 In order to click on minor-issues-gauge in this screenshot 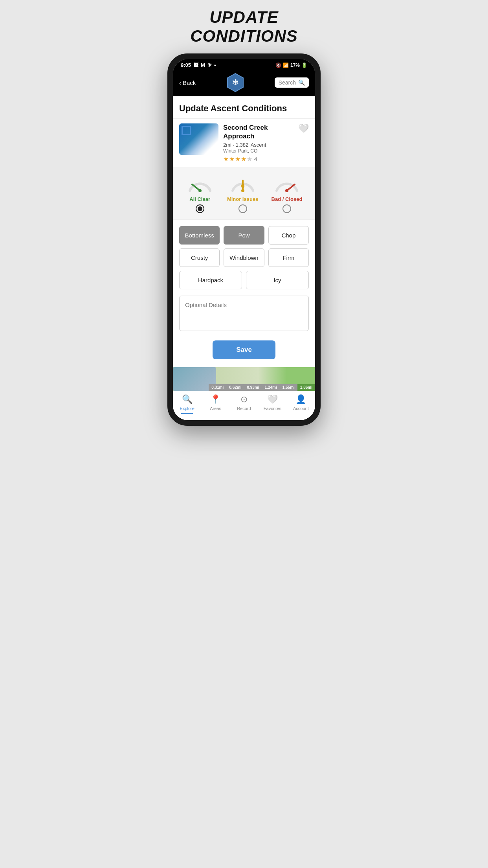, I will do `click(243, 184)`.